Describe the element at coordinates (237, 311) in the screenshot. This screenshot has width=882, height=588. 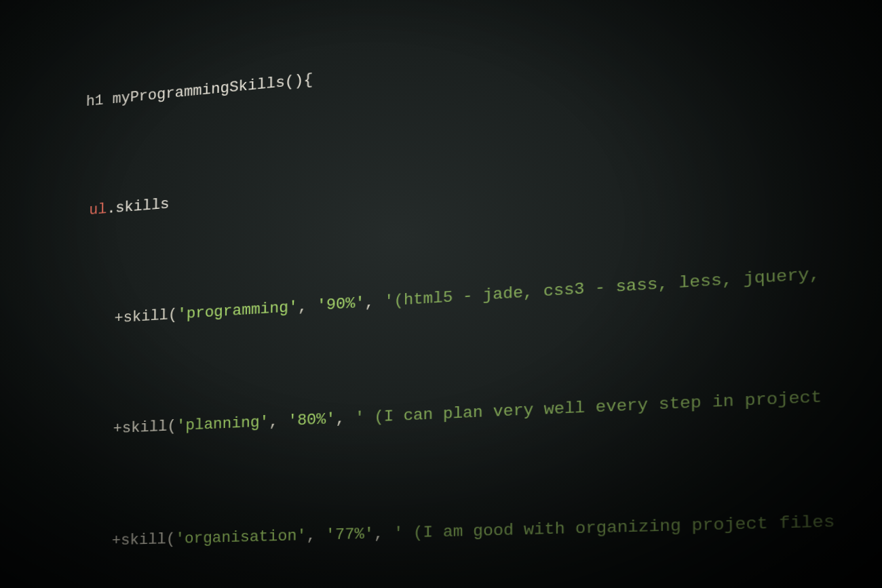
I see `token-string: 'programming'` at that location.